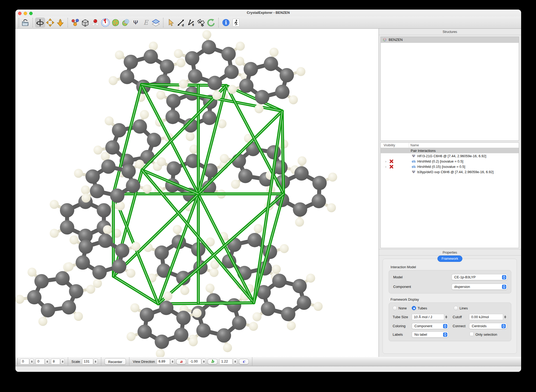 Image resolution: width=536 pixels, height=392 pixels. I want to click on dihedral-glyph: Φ, so click(202, 25).